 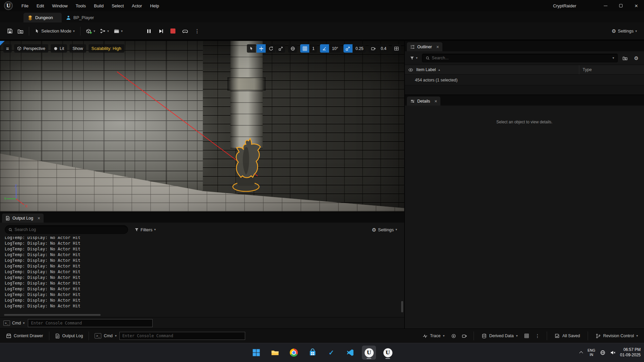 I want to click on toolbar-settings-dropdown: ⚙ Settings ▾, so click(x=625, y=31).